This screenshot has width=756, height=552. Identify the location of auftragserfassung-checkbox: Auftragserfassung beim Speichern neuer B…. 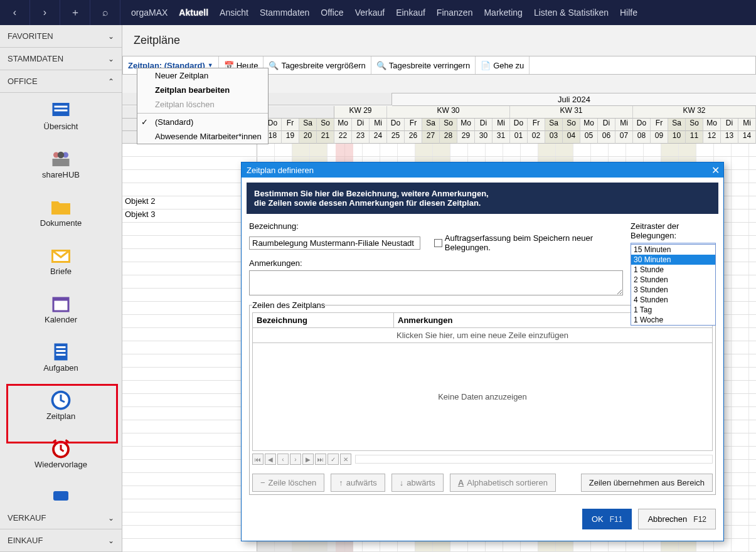
(532, 243).